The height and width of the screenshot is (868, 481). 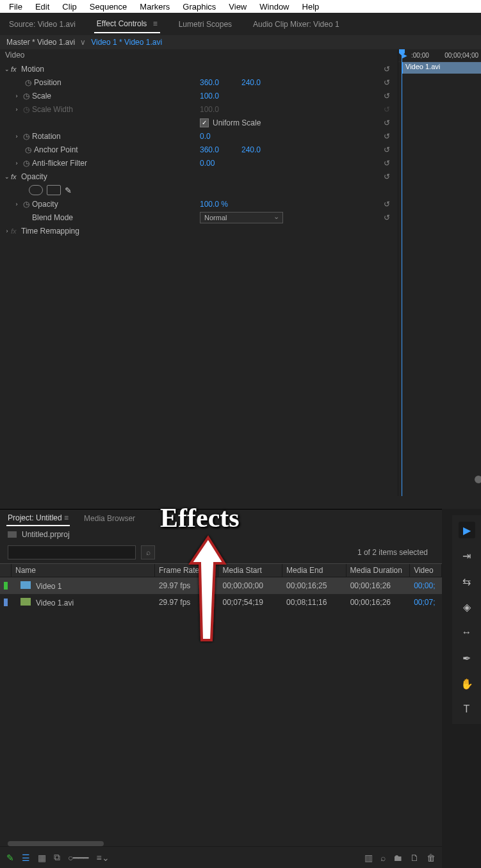 What do you see at coordinates (127, 42) in the screenshot?
I see `instance-clip-label: Video 1 * Video 1.avi` at bounding box center [127, 42].